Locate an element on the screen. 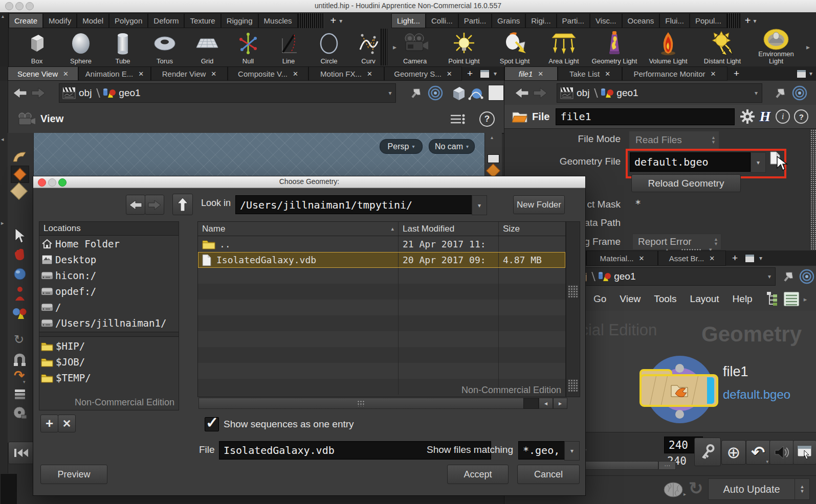 The height and width of the screenshot is (504, 816). shelf-tool-torus: Torus is located at coordinates (165, 47).